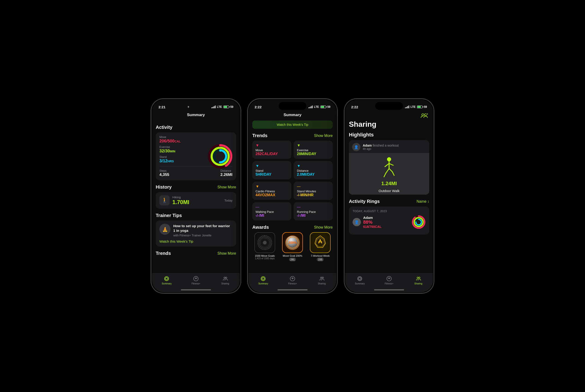 The image size is (585, 392). I want to click on trend-move: ▼ Move 282CAL/DAY, so click(272, 150).